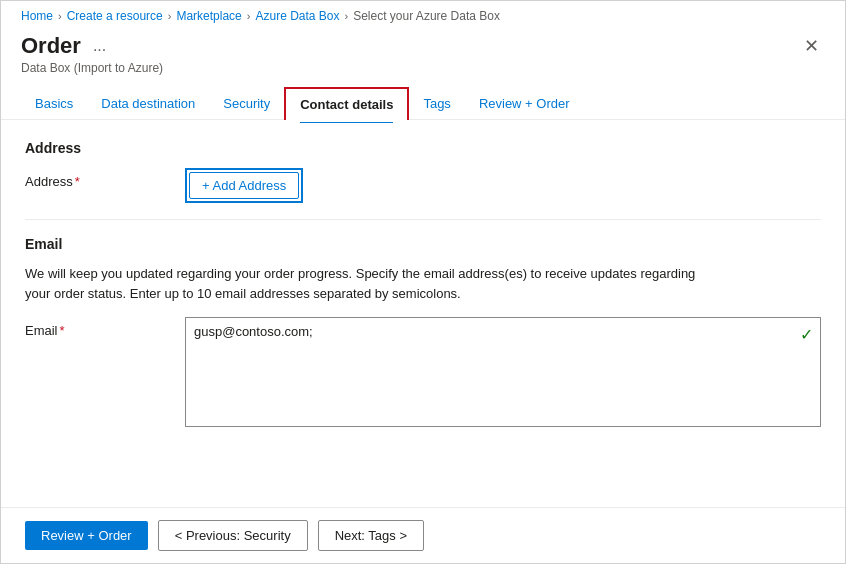 The height and width of the screenshot is (564, 846). Describe the element at coordinates (100, 46) in the screenshot. I see `ellipsis-button: ...` at that location.